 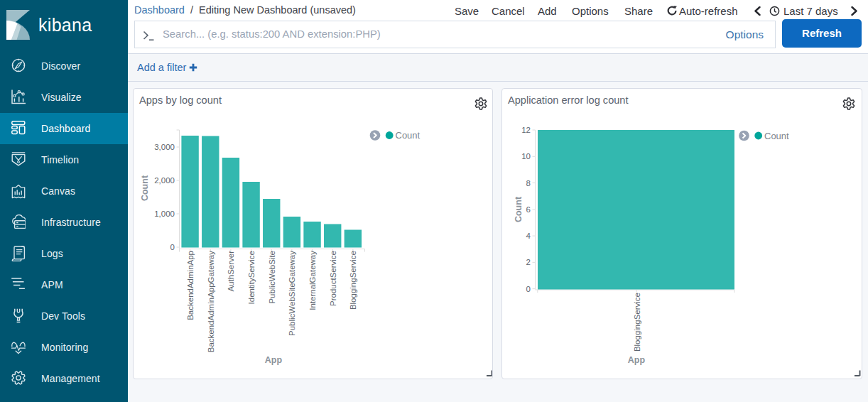 I want to click on svg-text: InternalGateway, so click(x=313, y=281).